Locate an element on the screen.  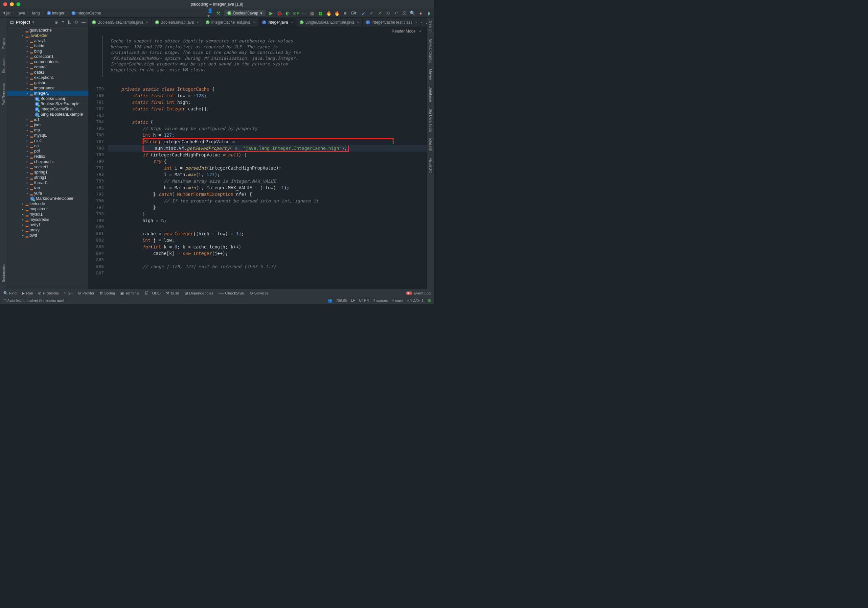
tree-item: ▸▂importance is located at coordinates (48, 88).